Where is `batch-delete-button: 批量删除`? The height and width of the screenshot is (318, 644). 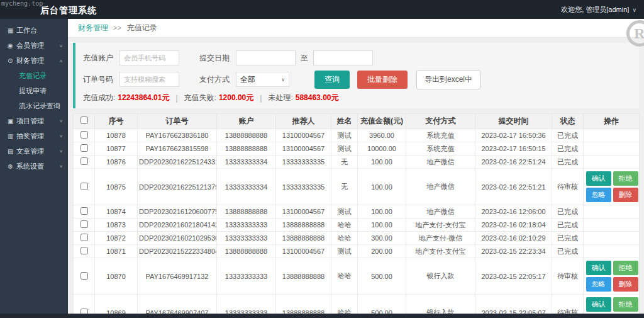
batch-delete-button: 批量删除 is located at coordinates (382, 79).